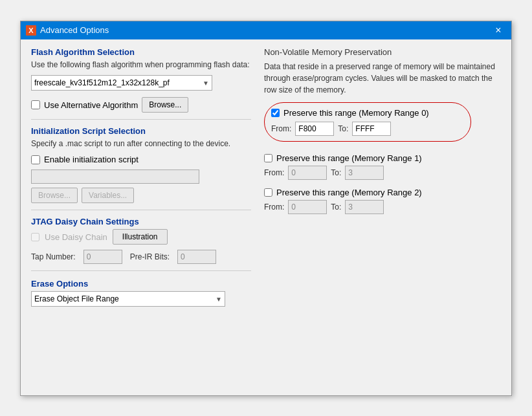  What do you see at coordinates (498, 30) in the screenshot?
I see `close-button: ×` at bounding box center [498, 30].